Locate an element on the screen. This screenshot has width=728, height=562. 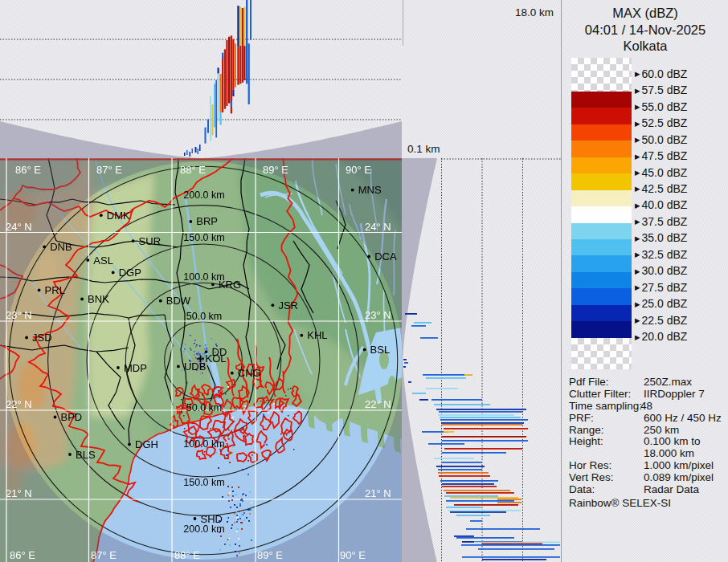
svg-text: DCA is located at coordinates (386, 257).